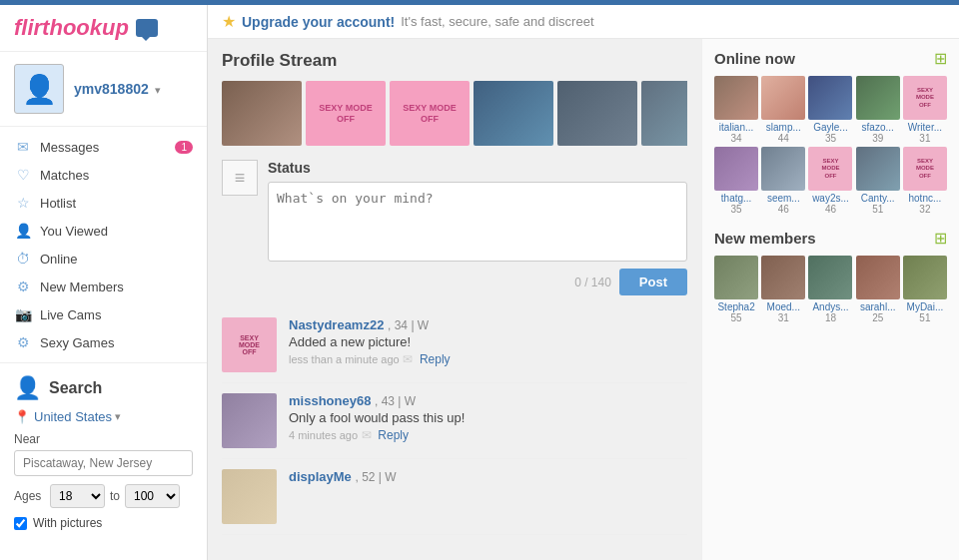  I want to click on feed-item-misshoney: misshoney68 , 43 | W Only a fool would p…, so click(455, 421).